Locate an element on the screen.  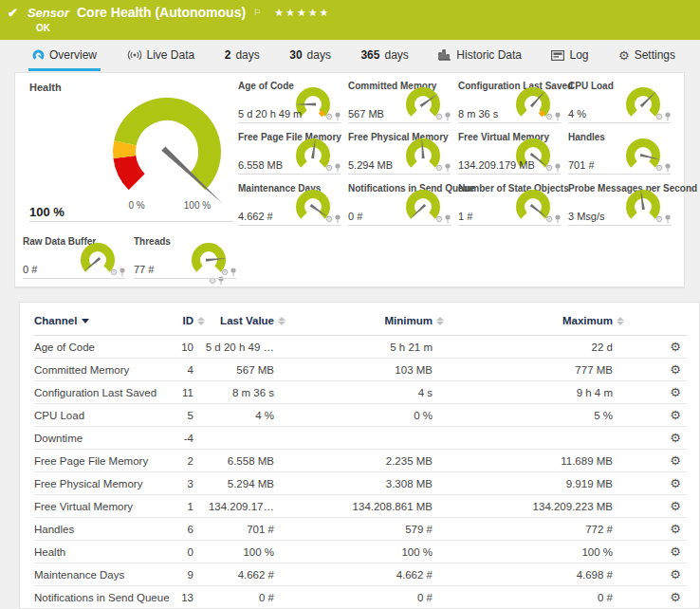
column-header-min: Minimum is located at coordinates (364, 319).